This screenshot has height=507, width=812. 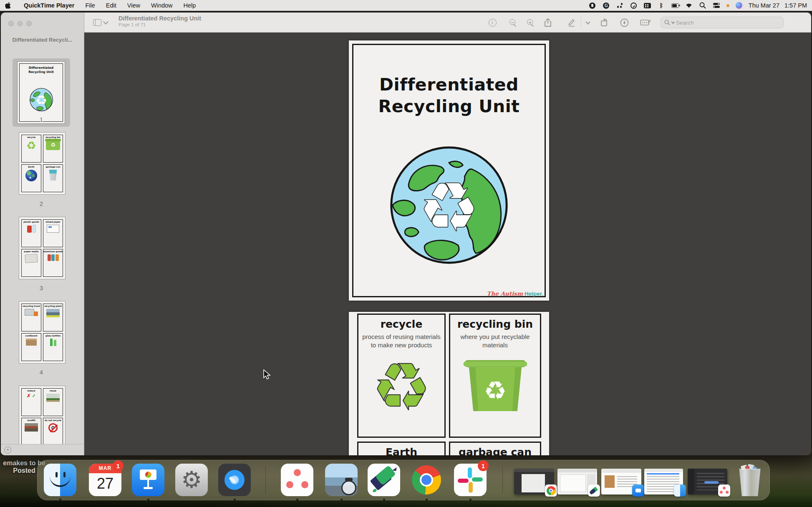 What do you see at coordinates (42, 417) in the screenshot?
I see `thumbnail-page-5: reduce✗✓ reuse landfill do not recycle♻` at bounding box center [42, 417].